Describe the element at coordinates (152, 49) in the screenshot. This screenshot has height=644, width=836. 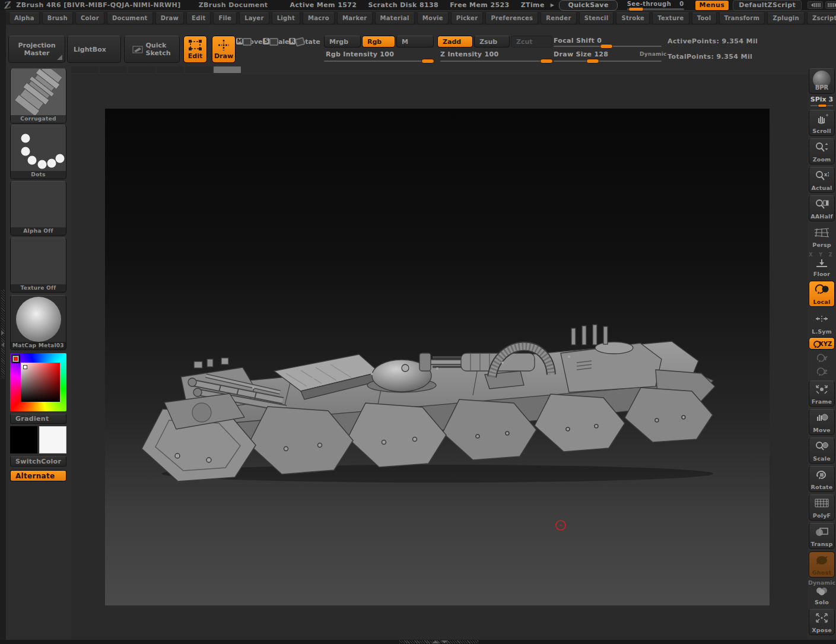
I see `quick-sketch-button: Quick Sketch` at that location.